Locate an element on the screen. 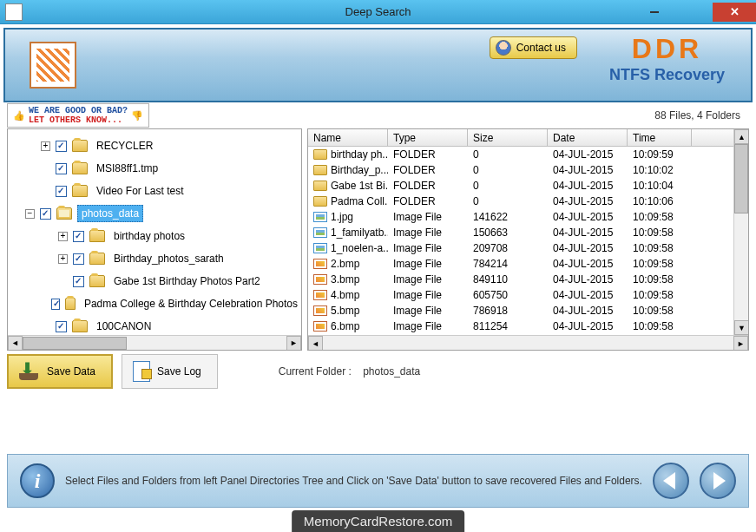 The width and height of the screenshot is (756, 532). tree-node: +RECYCLER is located at coordinates (154, 146).